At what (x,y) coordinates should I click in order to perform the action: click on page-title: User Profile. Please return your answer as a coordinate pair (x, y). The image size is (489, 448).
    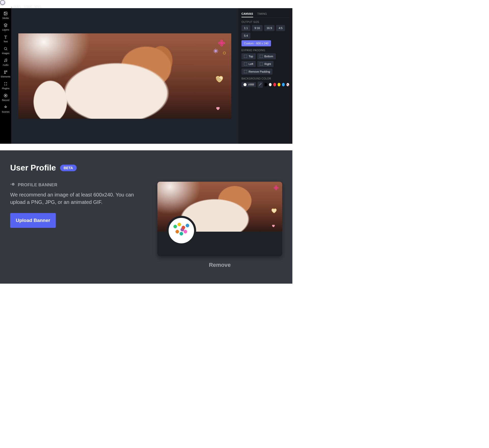
    Looking at the image, I should click on (33, 168).